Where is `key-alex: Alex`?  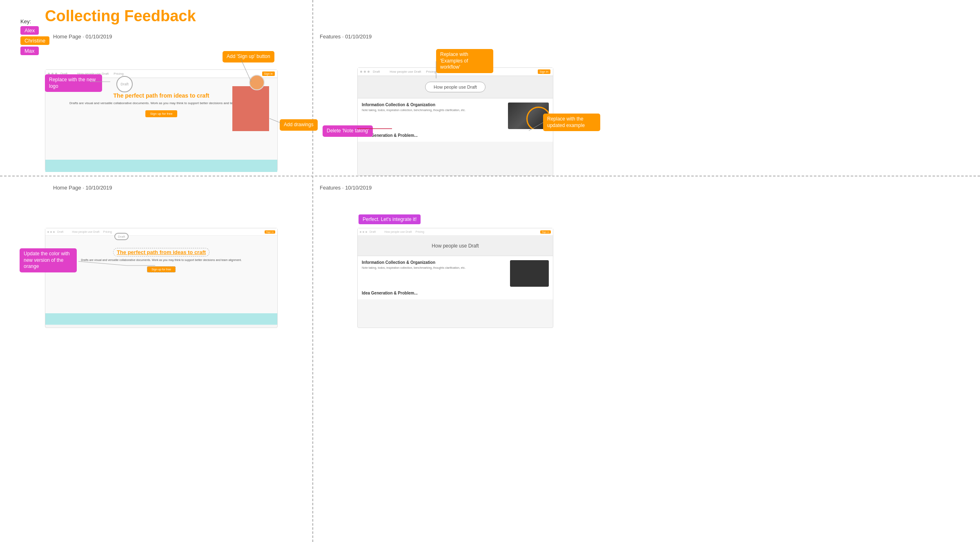
key-alex: Alex is located at coordinates (29, 30).